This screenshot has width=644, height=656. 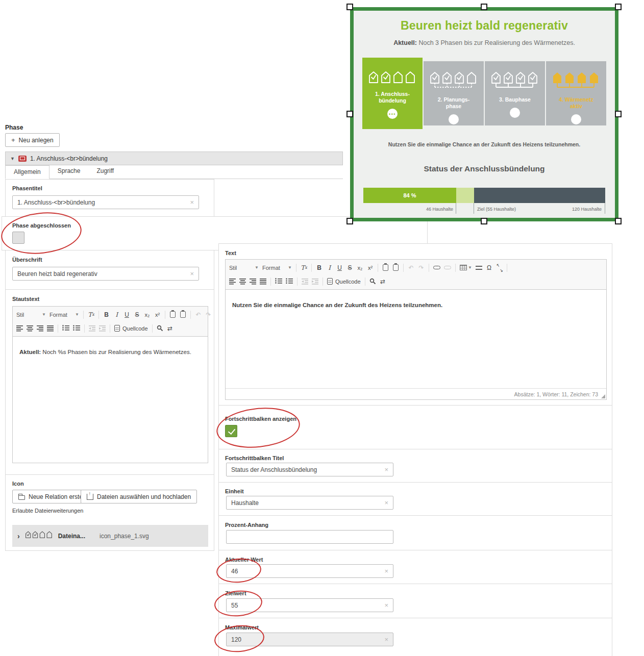 I want to click on aktueller-wert-input: 46 ×, so click(x=310, y=571).